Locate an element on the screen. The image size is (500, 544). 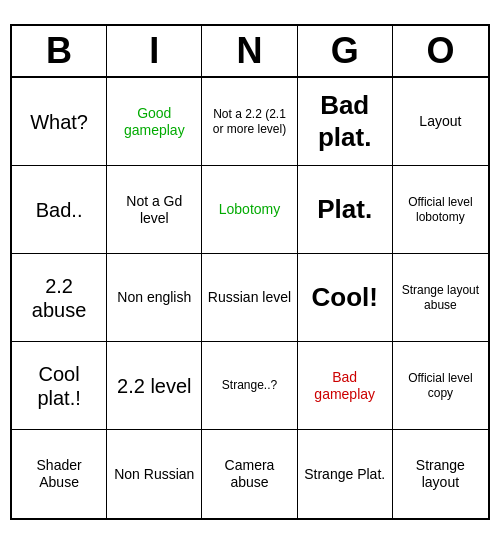
bingo-cell: Non english is located at coordinates (154, 298).